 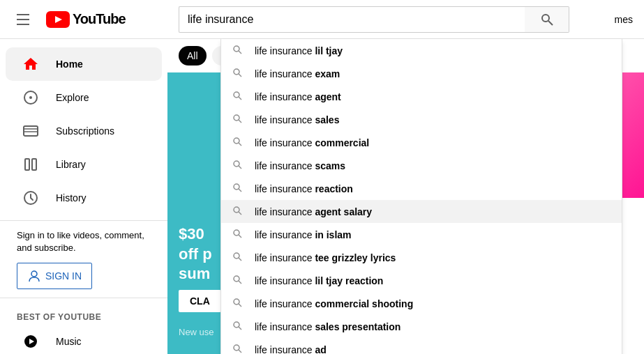 What do you see at coordinates (328, 327) in the screenshot?
I see `suggestion-text-12: life insurance sales presentation` at bounding box center [328, 327].